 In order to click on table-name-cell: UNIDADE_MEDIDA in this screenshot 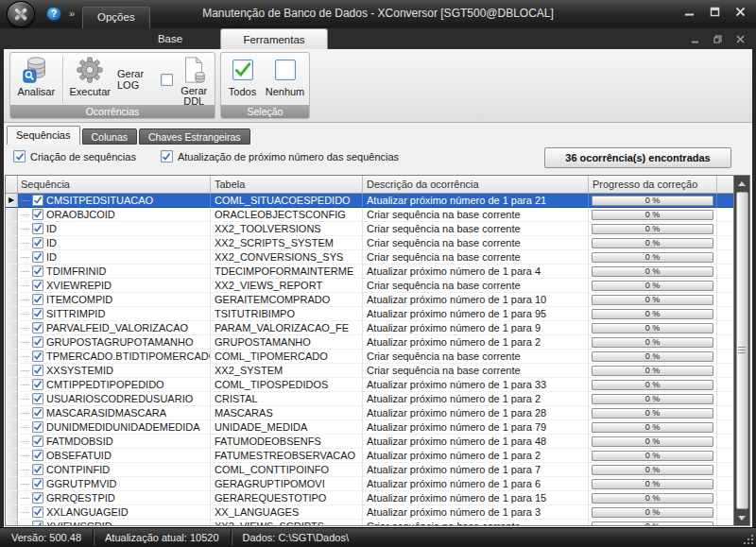, I will do `click(287, 427)`.